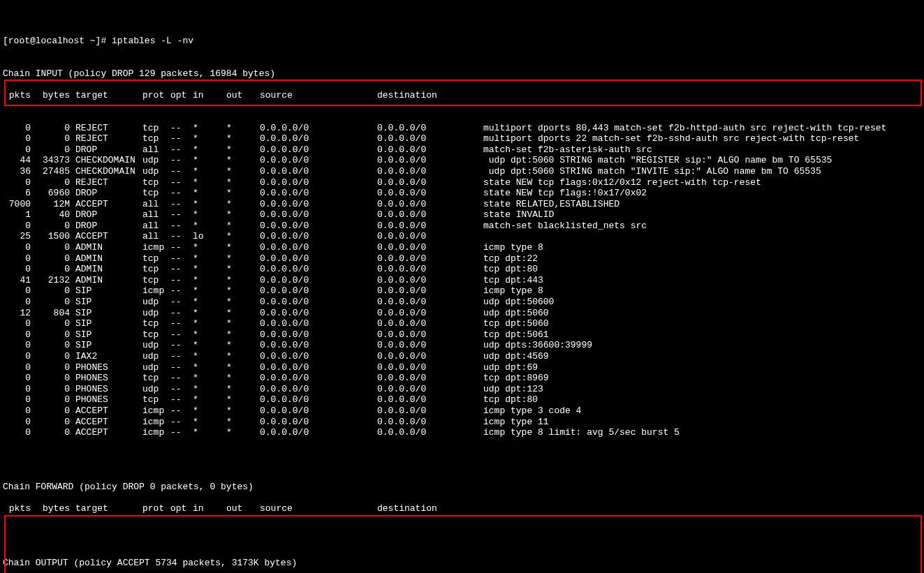  What do you see at coordinates (462, 215) in the screenshot?
I see `rule-row: 140DROPall--**0.0.0.0/00.0.0.0/0state IN…` at bounding box center [462, 215].